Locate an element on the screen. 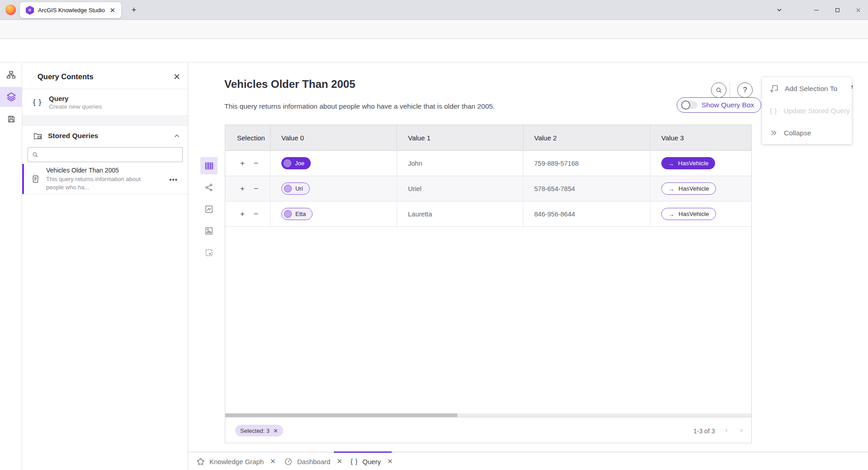 Image resolution: width=868 pixels, height=470 pixels. tab-label: Knowledge Graph is located at coordinates (237, 462).